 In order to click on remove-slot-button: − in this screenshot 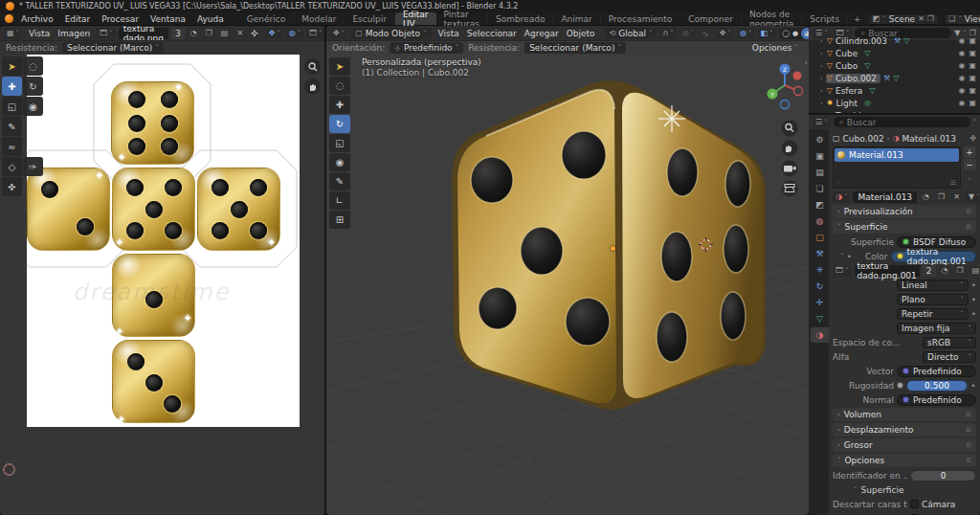, I will do `click(970, 165)`.